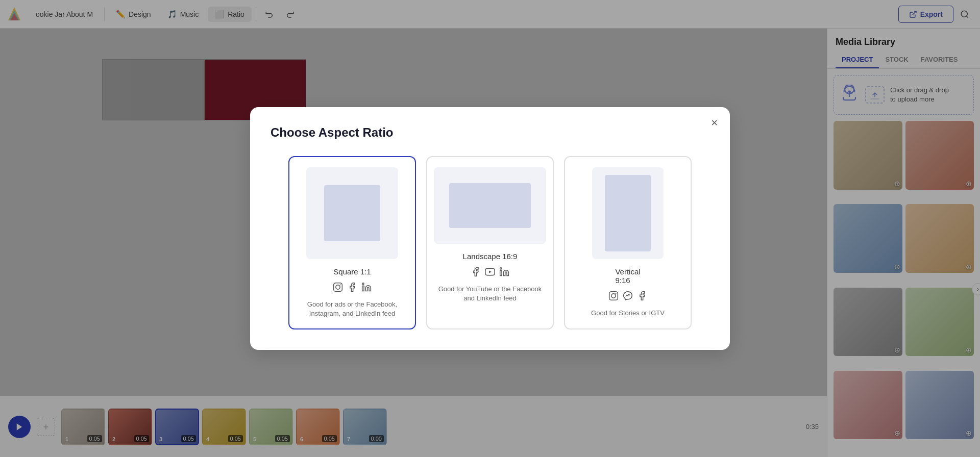  What do you see at coordinates (628, 243) in the screenshot?
I see `ratio-vertical-card: Vertical9:16 Good for Stories or IGTV` at bounding box center [628, 243].